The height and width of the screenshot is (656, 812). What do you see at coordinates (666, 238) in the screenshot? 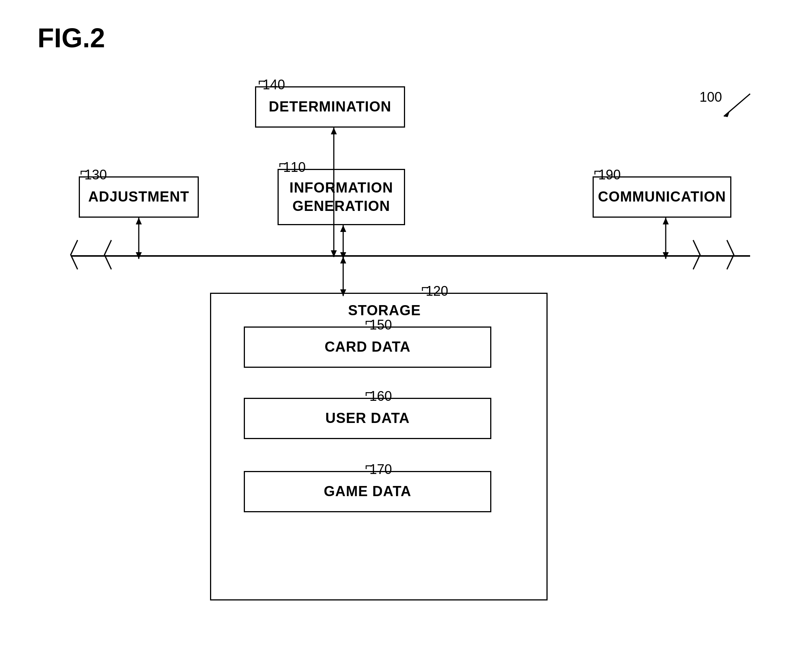
I see `communication-arrow` at bounding box center [666, 238].